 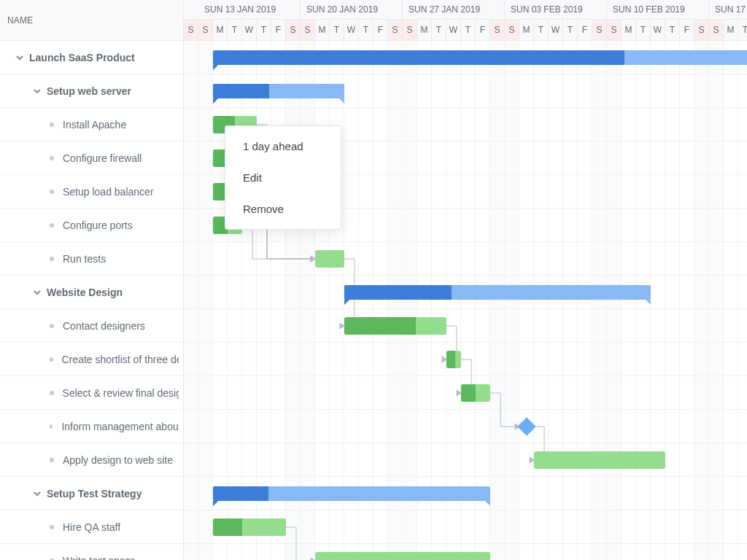 I want to click on week-header: SUN 17, so click(x=728, y=9).